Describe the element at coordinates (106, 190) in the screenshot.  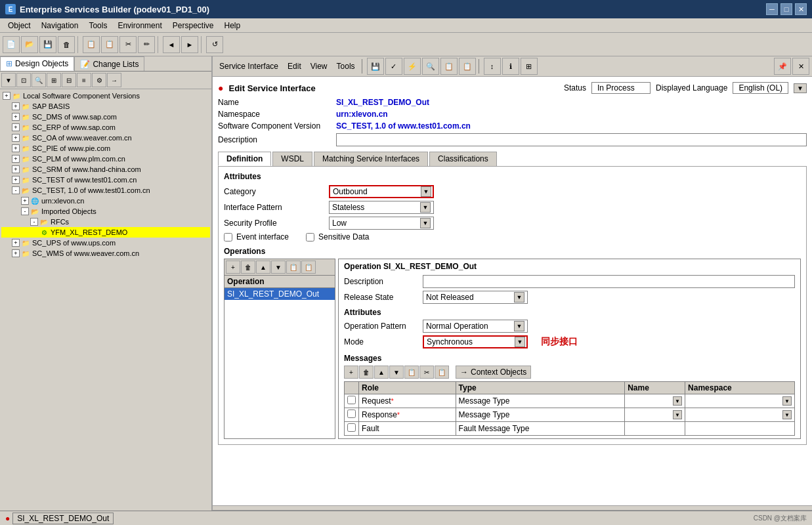
I see `tree-item-sc-test-10: - 📂 SC_TEST, 1.0 of www.test01.com.cn` at that location.